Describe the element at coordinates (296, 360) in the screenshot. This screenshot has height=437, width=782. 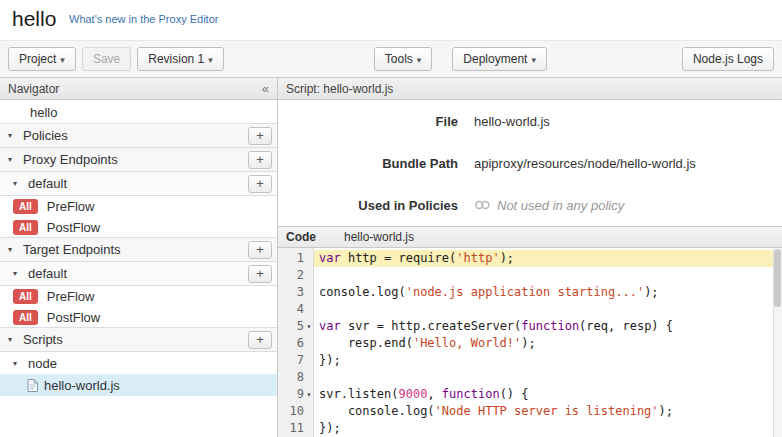
I see `gutter: 7` at that location.